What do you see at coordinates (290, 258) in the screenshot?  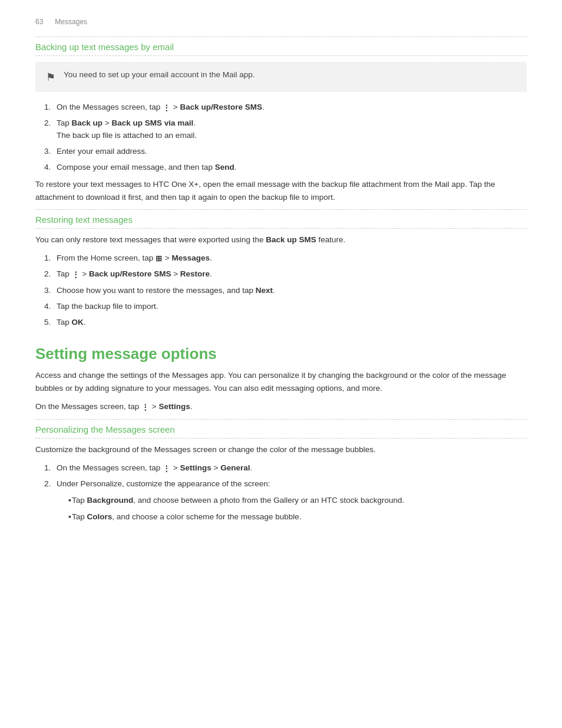 I see `restore-step-1: From the Home screen, tap ⊞ > Messages.` at bounding box center [290, 258].